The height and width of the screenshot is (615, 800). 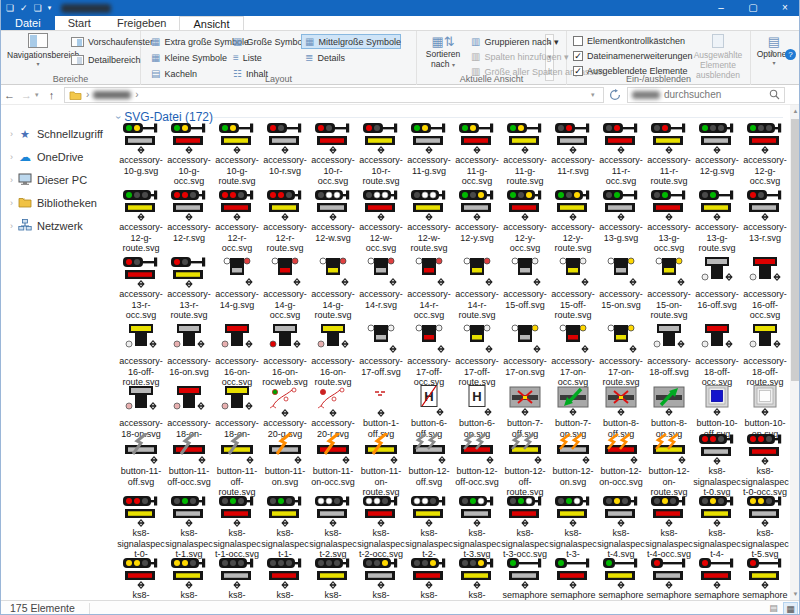 What do you see at coordinates (333, 222) in the screenshot?
I see `file-cell: accessory-12-w.svg` at bounding box center [333, 222].